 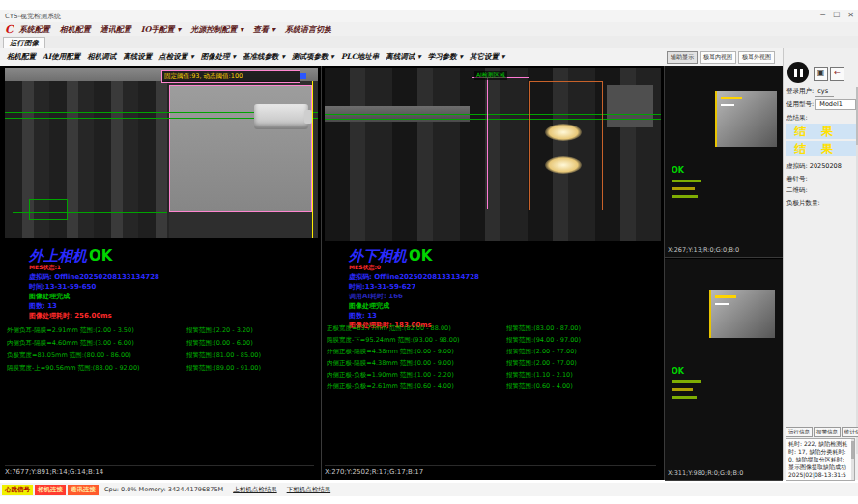 What do you see at coordinates (161, 153) in the screenshot?
I see `upper-camera-image: 固定阈值:93, 动态阈值:100` at bounding box center [161, 153].